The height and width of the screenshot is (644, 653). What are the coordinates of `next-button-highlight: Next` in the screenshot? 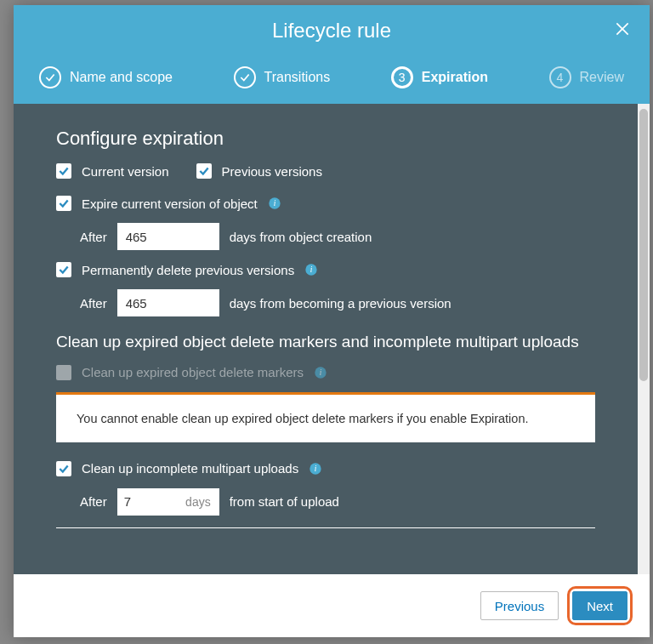 It's located at (600, 606).